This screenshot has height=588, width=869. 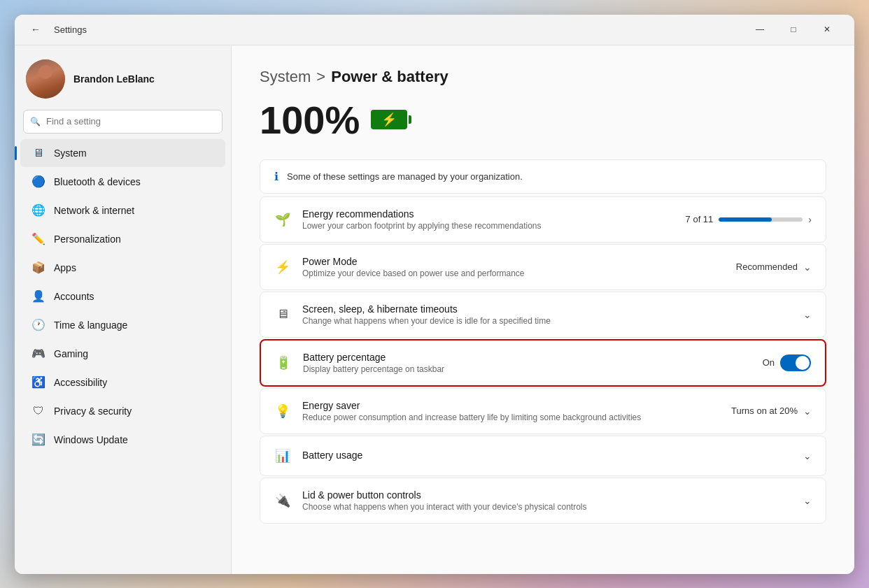 What do you see at coordinates (547, 456) in the screenshot?
I see `battery-usage-content: Battery usage` at bounding box center [547, 456].